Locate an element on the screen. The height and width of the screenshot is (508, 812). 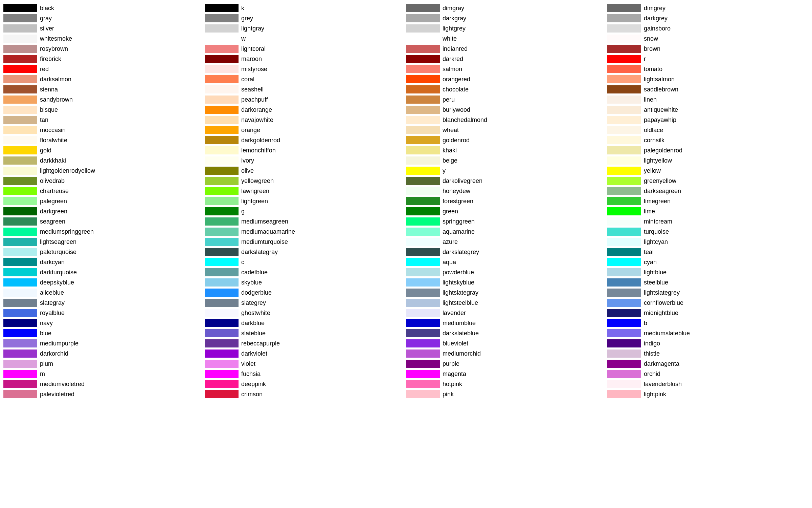
color-row: mediumorchid is located at coordinates (507, 354).